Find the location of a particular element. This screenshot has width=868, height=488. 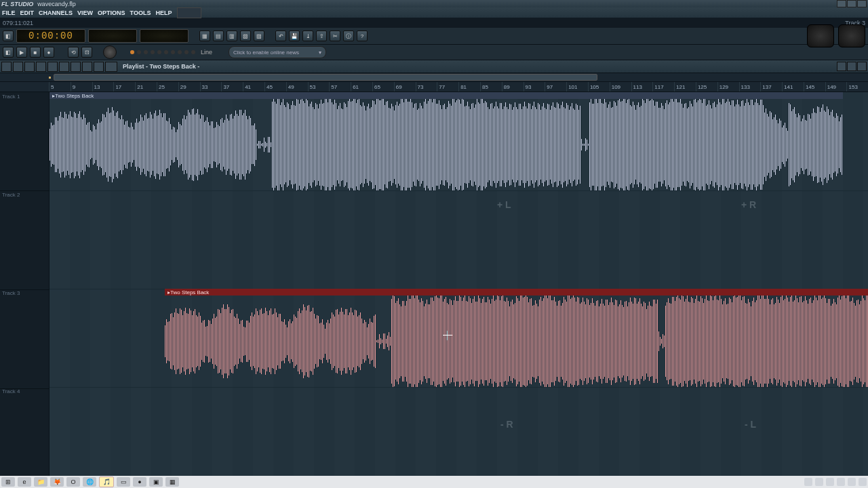

taskbar-app-icon-1: ▭ is located at coordinates (123, 482).